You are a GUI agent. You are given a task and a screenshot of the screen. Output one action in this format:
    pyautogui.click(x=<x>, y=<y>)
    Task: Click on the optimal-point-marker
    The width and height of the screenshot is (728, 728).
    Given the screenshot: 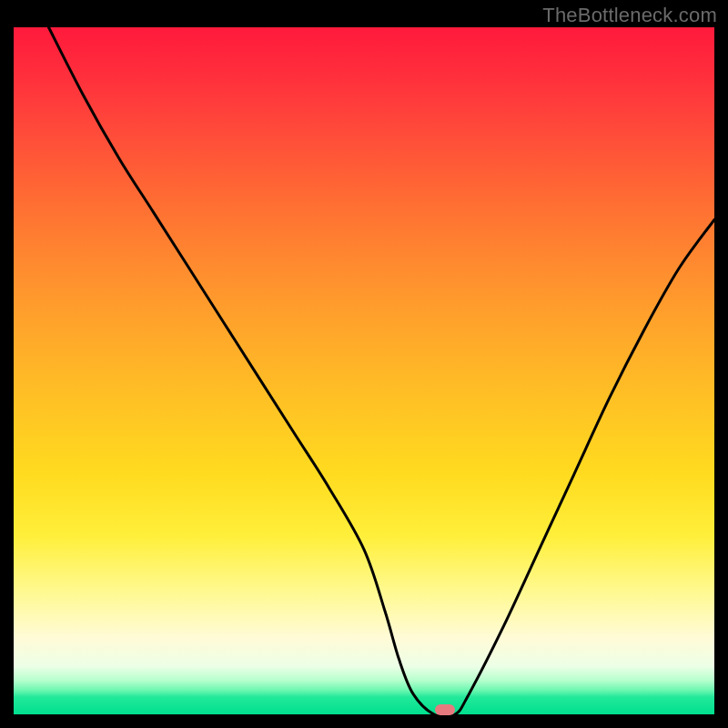 What is the action you would take?
    pyautogui.click(x=445, y=710)
    